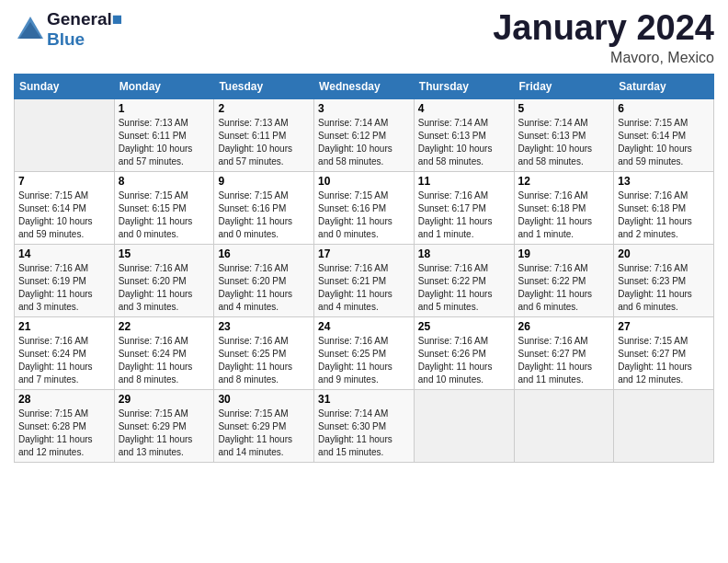 The image size is (728, 563). Describe the element at coordinates (564, 86) in the screenshot. I see `weekday-header-friday: Friday` at that location.